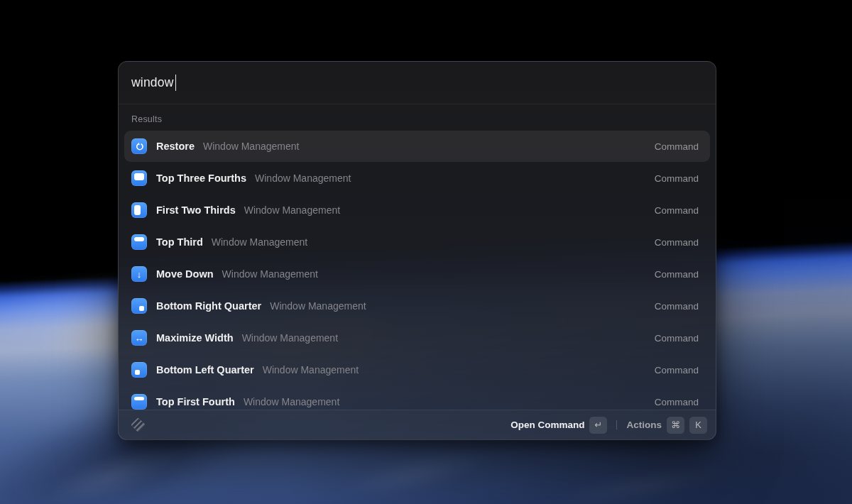  What do you see at coordinates (175, 146) in the screenshot?
I see `result-title: Restore` at bounding box center [175, 146].